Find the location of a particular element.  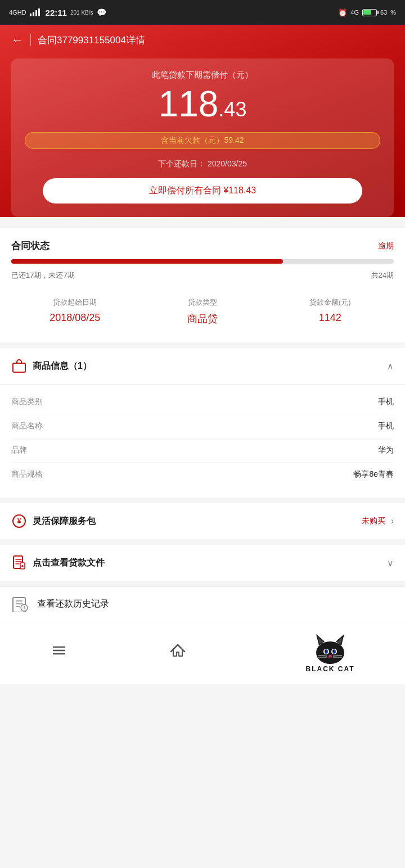

carrier-label: 4GHD is located at coordinates (18, 12).